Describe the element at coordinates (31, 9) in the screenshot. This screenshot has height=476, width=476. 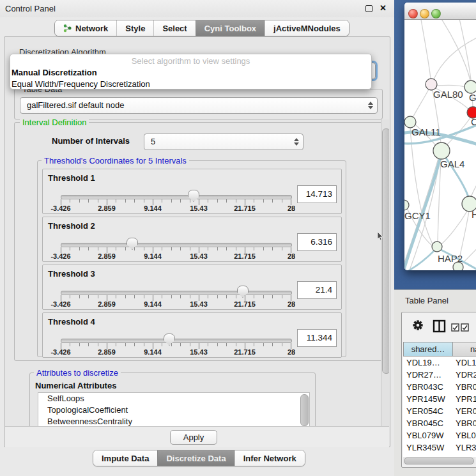
I see `panel-title: Control Panel` at that location.